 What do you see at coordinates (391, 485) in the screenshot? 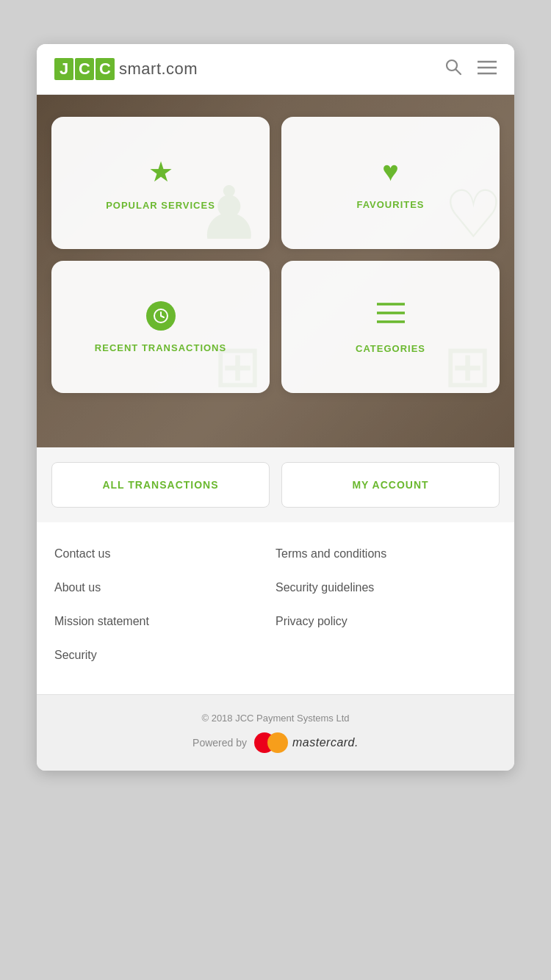
I see `my-account-button: MY ACCOUNT` at bounding box center [391, 485].